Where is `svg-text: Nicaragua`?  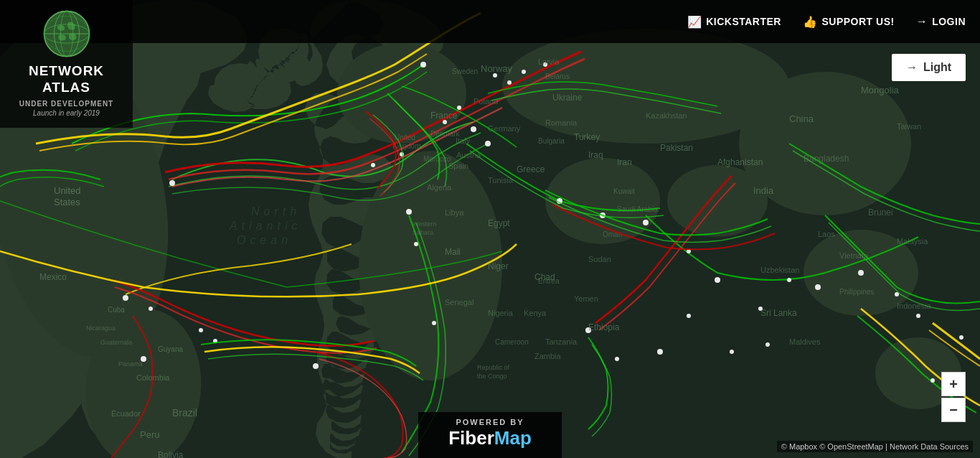
svg-text: Nicaragua is located at coordinates (100, 328).